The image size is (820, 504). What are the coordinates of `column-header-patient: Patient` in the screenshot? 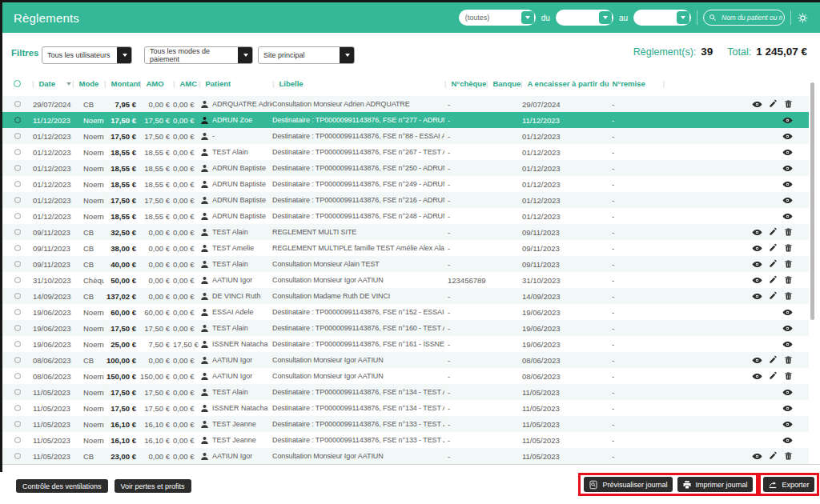 It's located at (235, 83).